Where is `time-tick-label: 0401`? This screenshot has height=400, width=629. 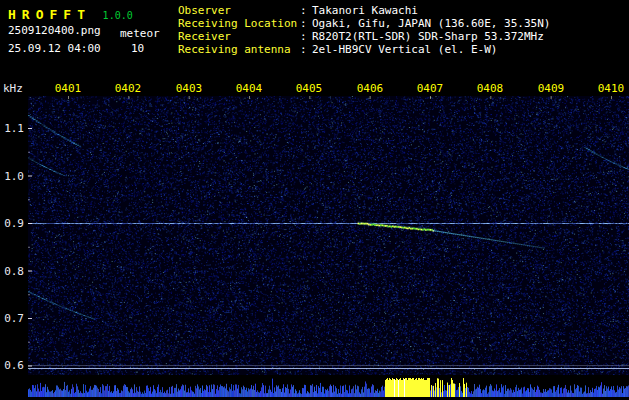
time-tick-label: 0401 is located at coordinates (68, 88).